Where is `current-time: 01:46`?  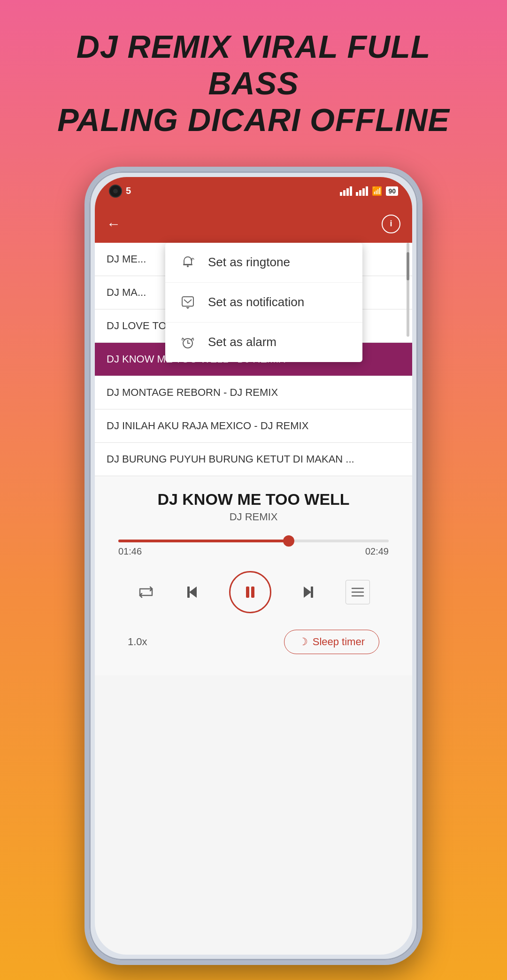 current-time: 01:46 is located at coordinates (130, 551).